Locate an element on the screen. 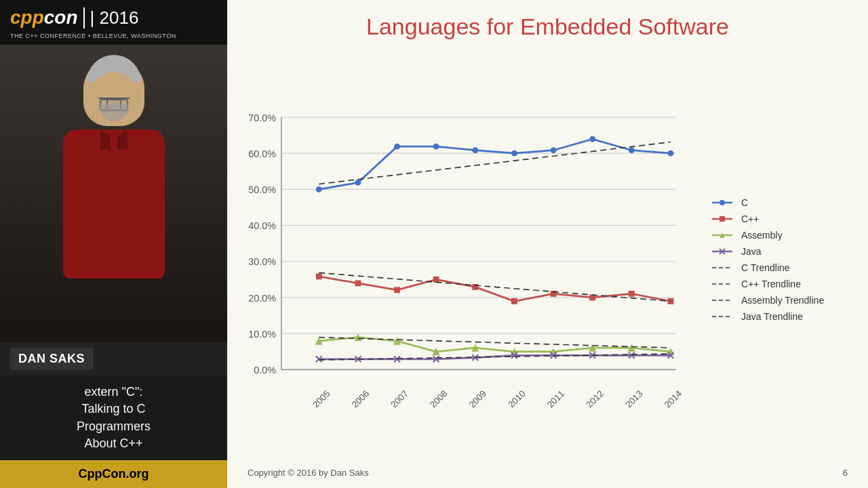 The image size is (868, 488). person-collar is located at coordinates (114, 140).